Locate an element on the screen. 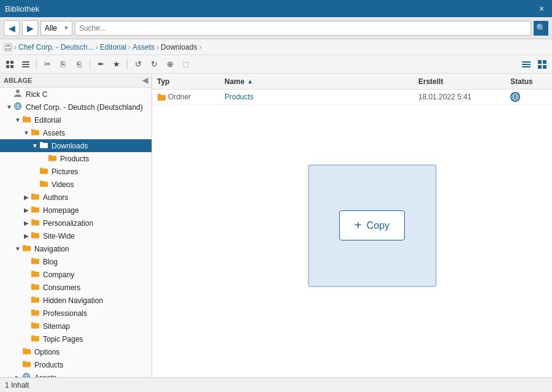 Image resolution: width=552 pixels, height=392 pixels. breadcrumb-sep-2: › is located at coordinates (97, 47).